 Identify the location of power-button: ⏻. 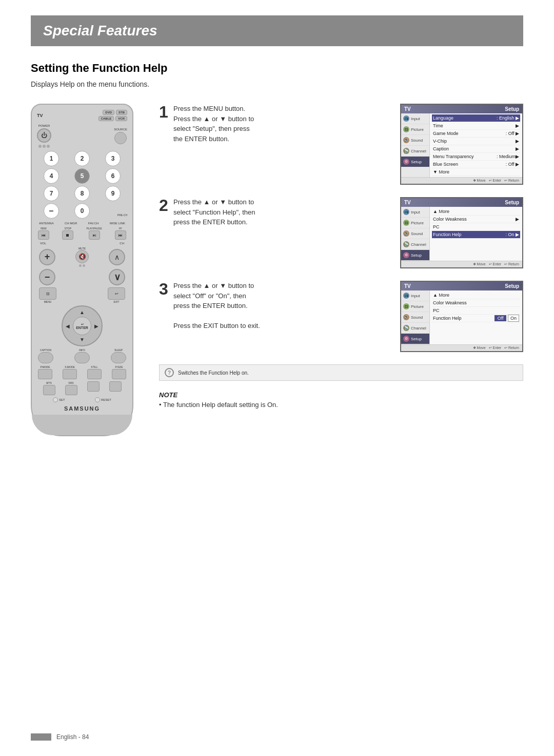
(44, 135).